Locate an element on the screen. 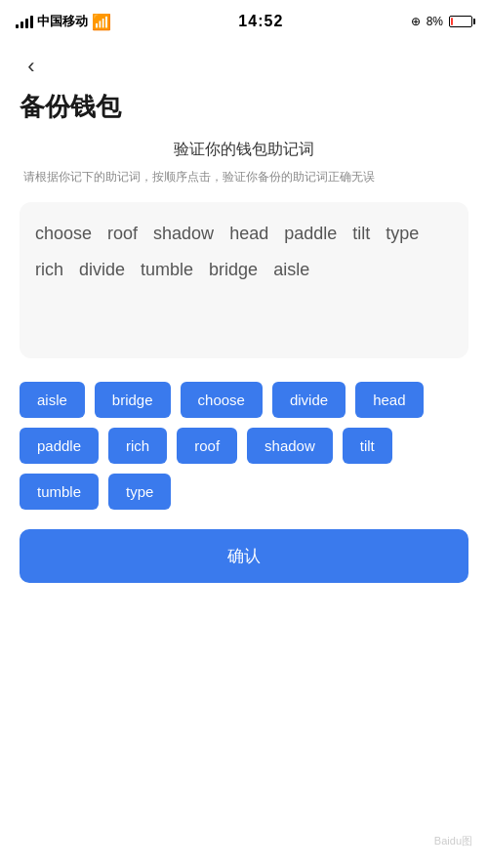  confirm-button: 确认 is located at coordinates (244, 557).